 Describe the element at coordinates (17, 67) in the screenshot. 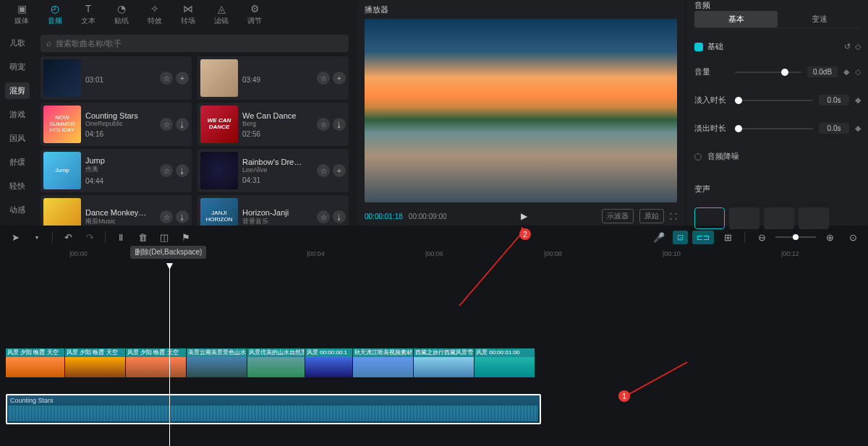

I see `sidebar-item-1: 萌宠` at that location.